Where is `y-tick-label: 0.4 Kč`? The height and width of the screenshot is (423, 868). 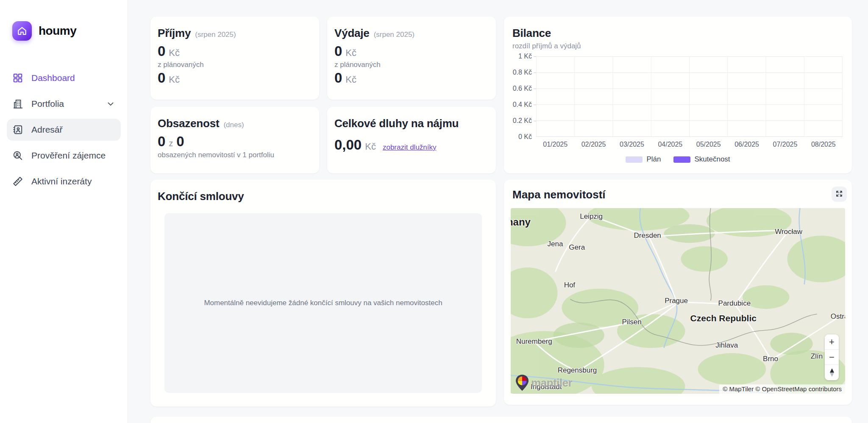 y-tick-label: 0.4 Kč is located at coordinates (522, 105).